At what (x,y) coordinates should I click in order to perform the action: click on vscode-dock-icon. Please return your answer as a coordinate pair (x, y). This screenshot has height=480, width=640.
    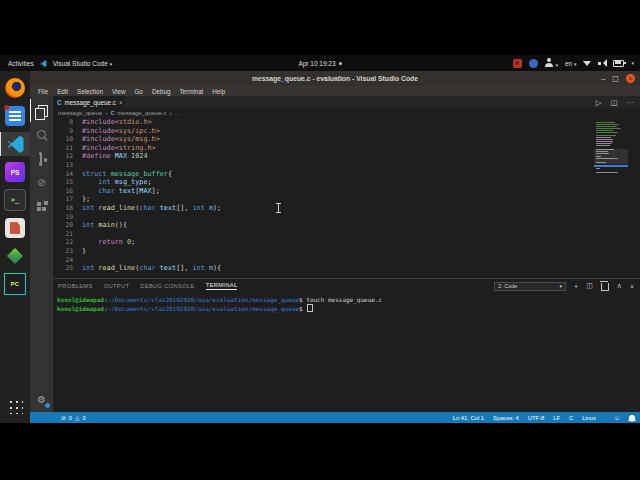
    Looking at the image, I should click on (16, 144).